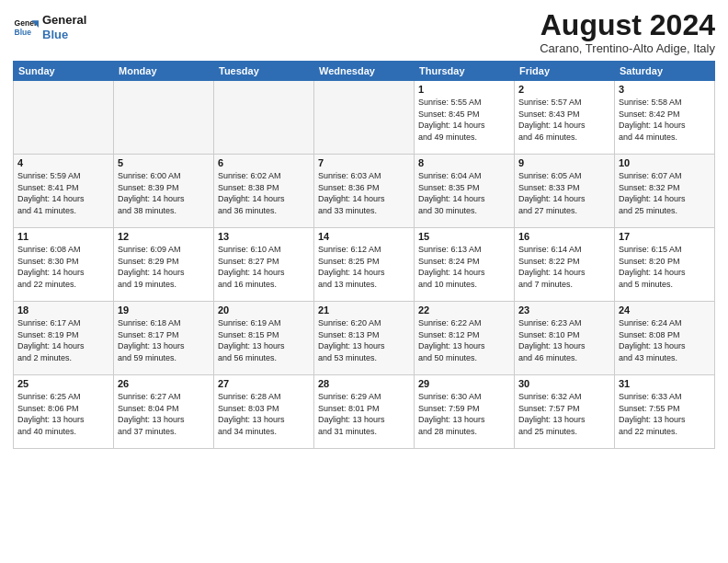  I want to click on calendar-week-3: 11Sunrise: 6:08 AM Sunset: 8:30 PM Dayli…, so click(364, 265).